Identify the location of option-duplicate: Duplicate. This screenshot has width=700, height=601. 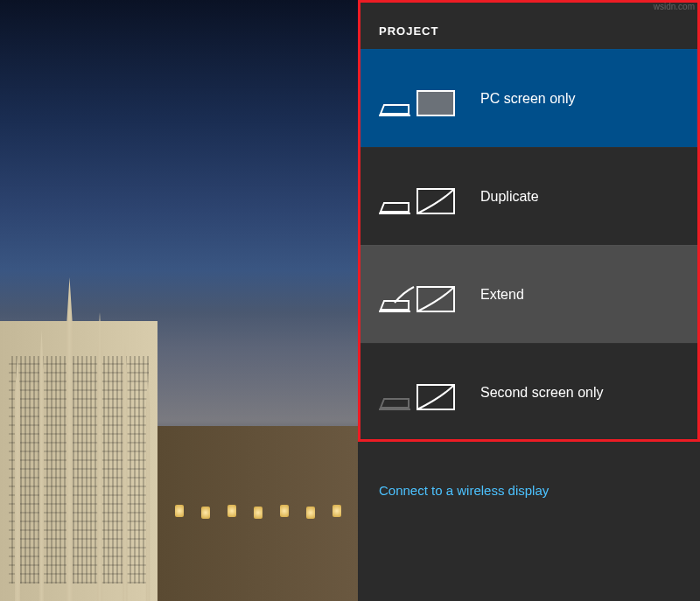
(528, 196).